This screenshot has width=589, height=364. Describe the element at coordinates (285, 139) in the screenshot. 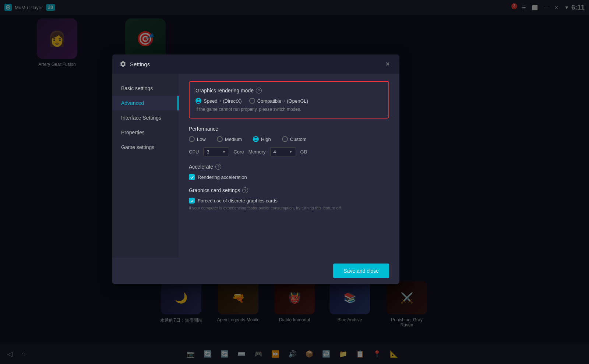

I see `radio-custom-circle` at that location.